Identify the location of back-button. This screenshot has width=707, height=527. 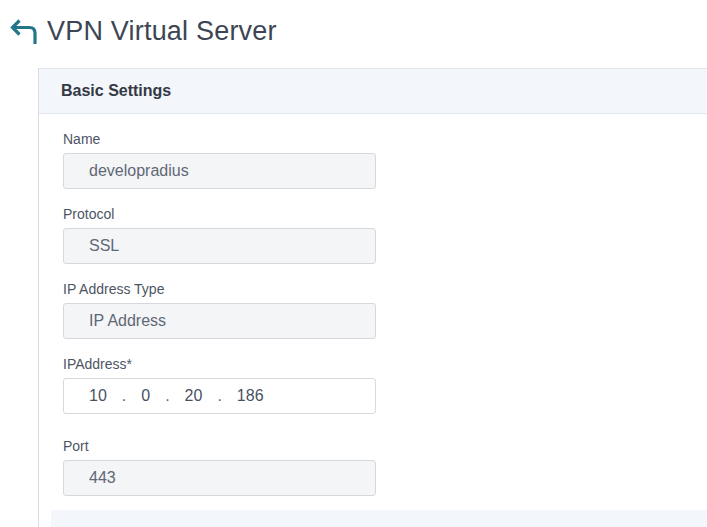
(23, 30).